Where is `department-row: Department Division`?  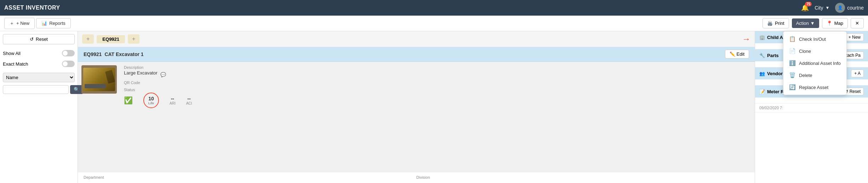
department-row: Department Division is located at coordinates (416, 177).